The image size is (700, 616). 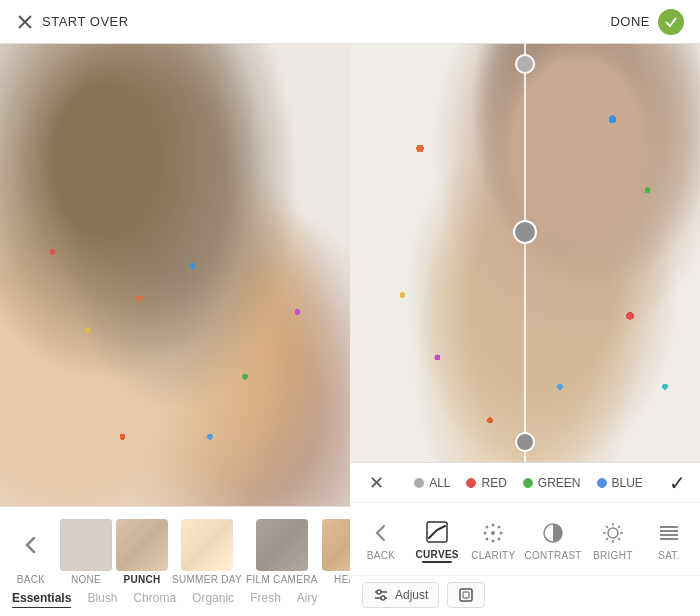 I want to click on done-button: DONE, so click(x=647, y=22).